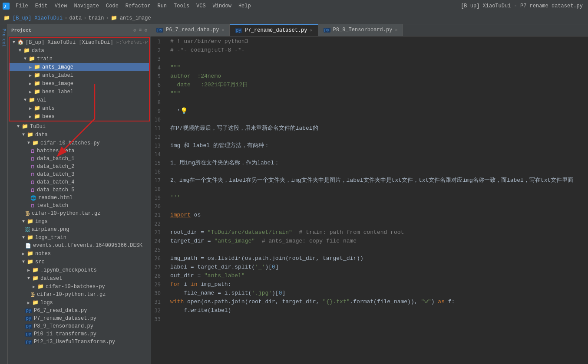 This screenshot has height=364, width=588. I want to click on tree-item-cifar10-2: ▶ 📁 cifar-10-batches-py, so click(79, 286).